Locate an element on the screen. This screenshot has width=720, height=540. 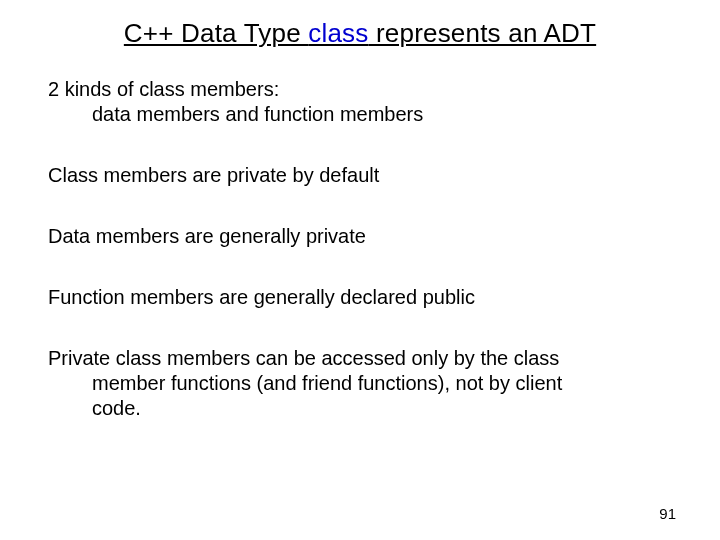
title-suffix: represents an ADT is located at coordinates (483, 33).